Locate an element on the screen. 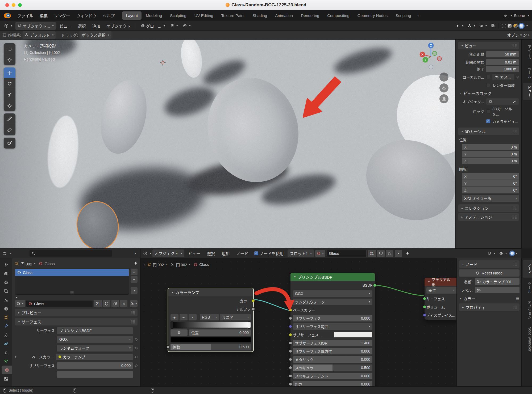  overlays-toggle: ▾ is located at coordinates (503, 253).